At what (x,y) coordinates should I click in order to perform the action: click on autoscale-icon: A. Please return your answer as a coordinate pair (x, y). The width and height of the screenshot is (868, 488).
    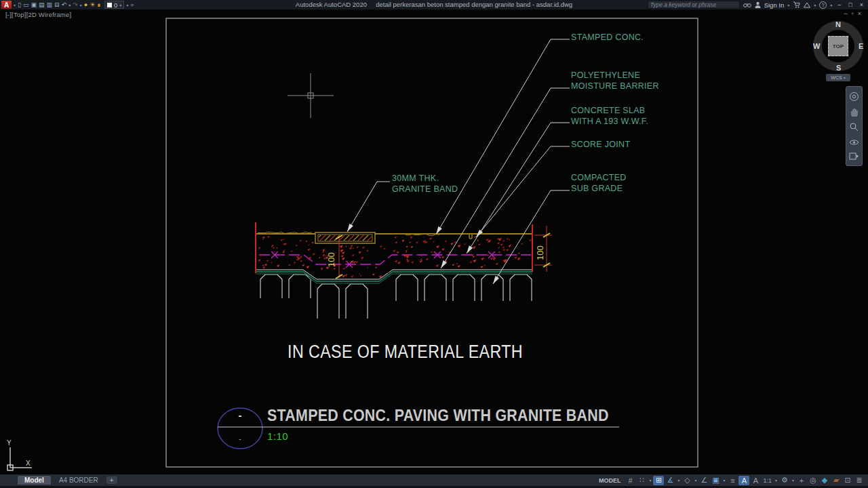
    Looking at the image, I should click on (755, 481).